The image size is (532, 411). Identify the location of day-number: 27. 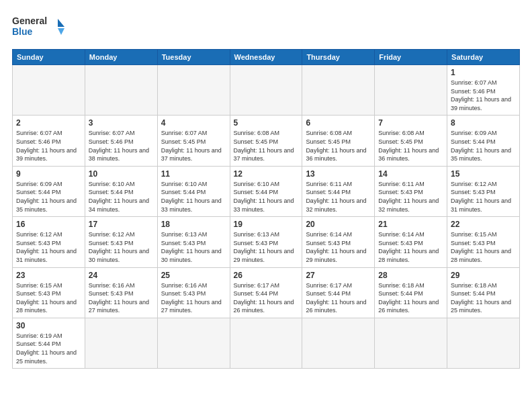
(339, 275).